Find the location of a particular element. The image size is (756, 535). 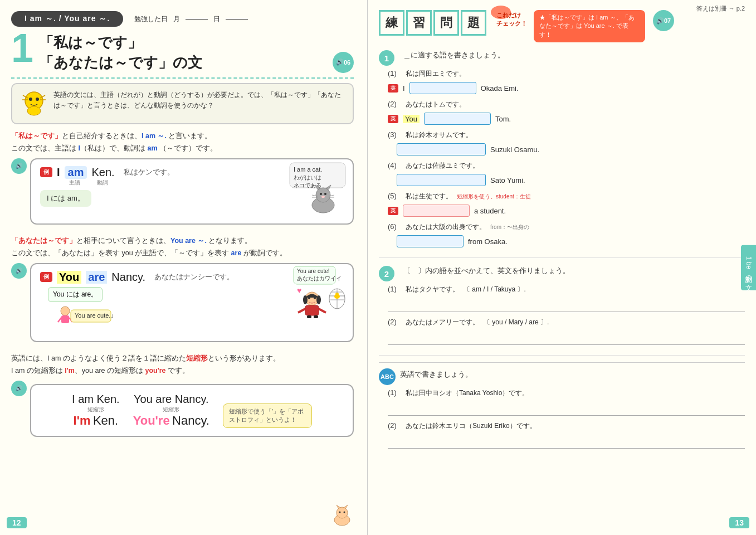

example-are: are is located at coordinates (96, 278).